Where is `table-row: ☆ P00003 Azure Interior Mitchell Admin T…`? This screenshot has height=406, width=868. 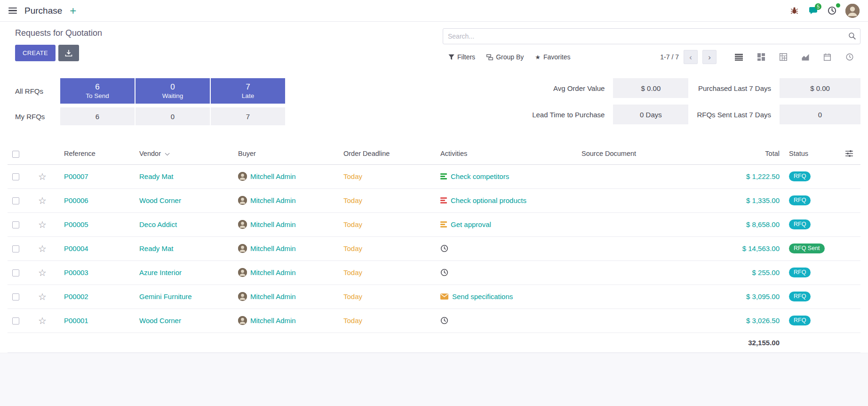 table-row: ☆ P00003 Azure Interior Mitchell Admin T… is located at coordinates (434, 272).